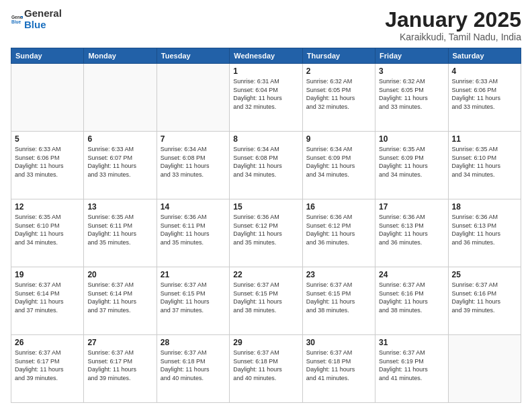 The width and height of the screenshot is (532, 411). I want to click on table-row: 2Sunrise: 6:32 AM Sunset: 6:05 PM Daylig…, so click(339, 98).